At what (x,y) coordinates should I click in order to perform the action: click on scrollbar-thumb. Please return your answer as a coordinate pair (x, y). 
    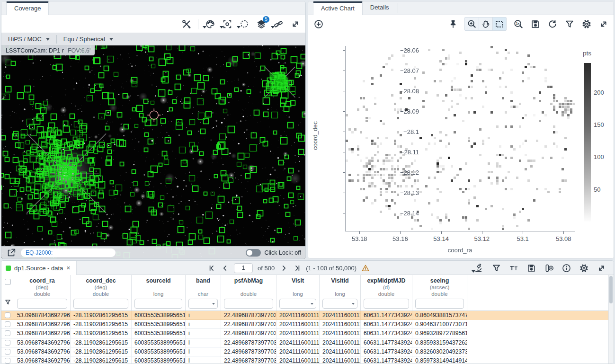
    Looking at the image, I should click on (611, 290).